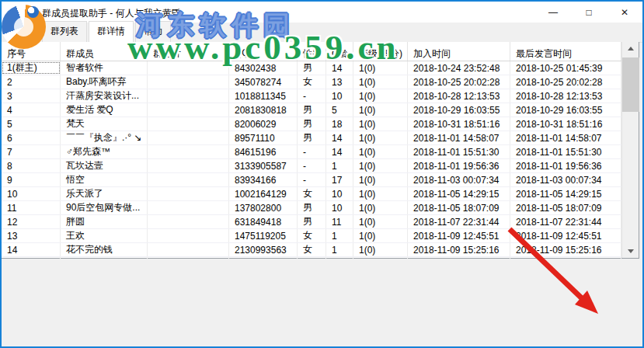 Image resolution: width=644 pixels, height=348 pixels. I want to click on table-cell: 2018-11-05 18:07:09, so click(459, 208).